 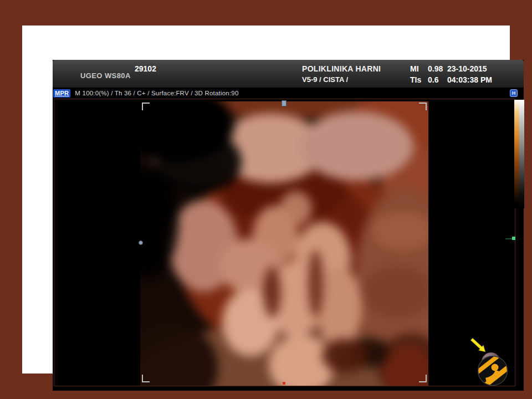 What do you see at coordinates (424, 80) in the screenshot?
I see `tis-readout: TIs 0.6` at bounding box center [424, 80].